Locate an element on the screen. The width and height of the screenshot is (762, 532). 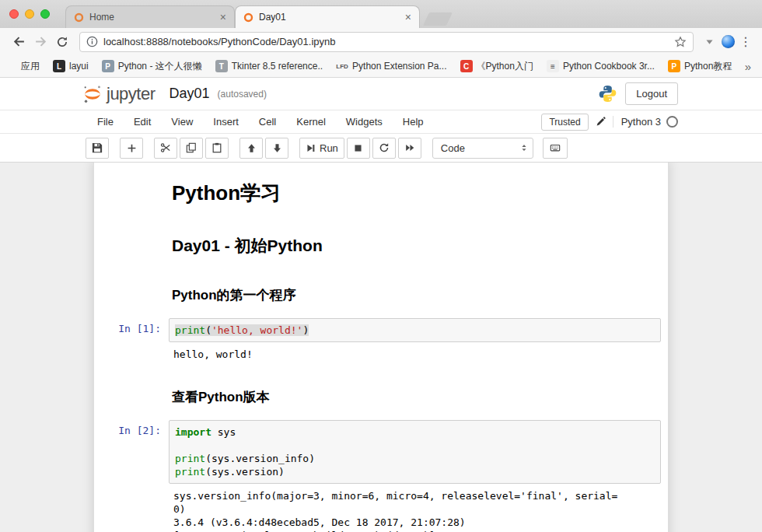
bookmark-item: C《Python入门 is located at coordinates (497, 67).